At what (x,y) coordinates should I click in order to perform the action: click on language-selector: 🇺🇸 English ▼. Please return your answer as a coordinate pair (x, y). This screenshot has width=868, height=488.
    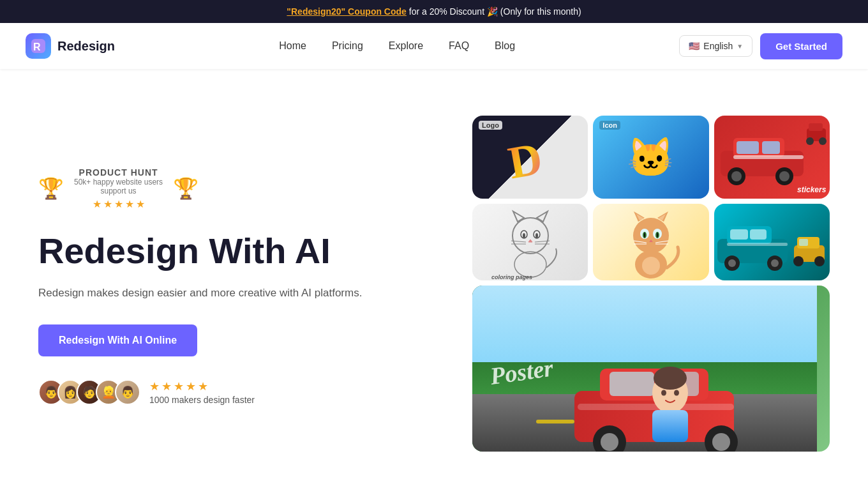
    Looking at the image, I should click on (716, 46).